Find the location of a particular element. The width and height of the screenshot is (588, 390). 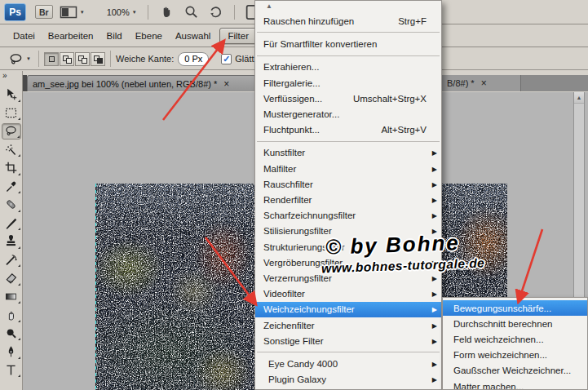

add-to-selection-icon is located at coordinates (67, 59).